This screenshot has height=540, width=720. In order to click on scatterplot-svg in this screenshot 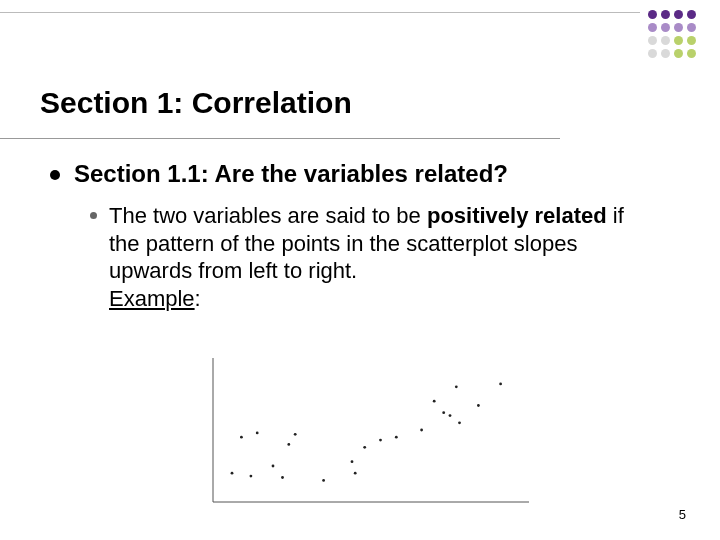, I will do `click(365, 432)`.